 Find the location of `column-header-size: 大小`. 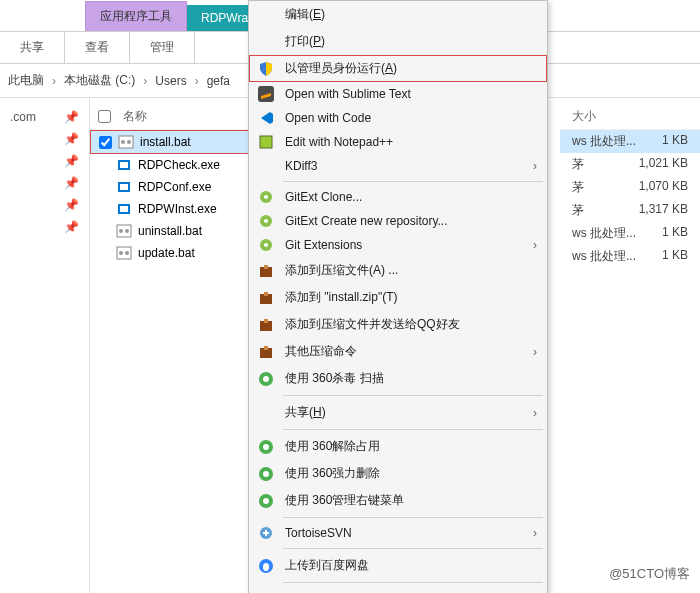

column-header-size: 大小 is located at coordinates (630, 117).